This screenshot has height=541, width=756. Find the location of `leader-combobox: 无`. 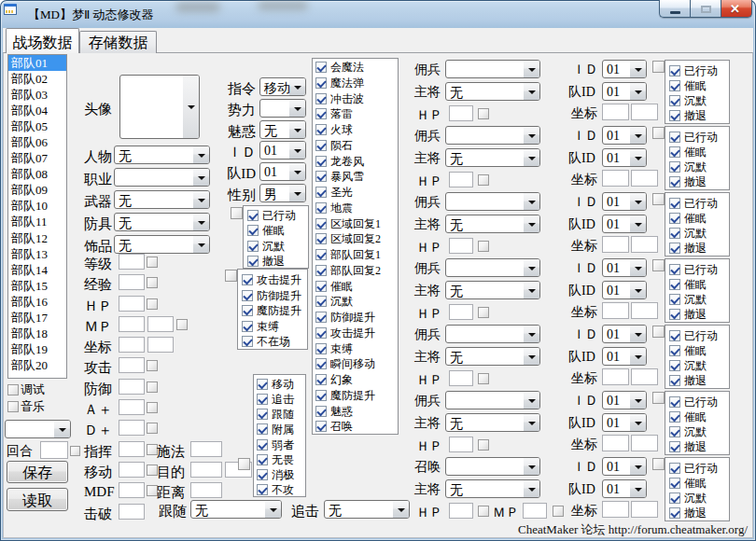

leader-combobox: 无 is located at coordinates (493, 356).